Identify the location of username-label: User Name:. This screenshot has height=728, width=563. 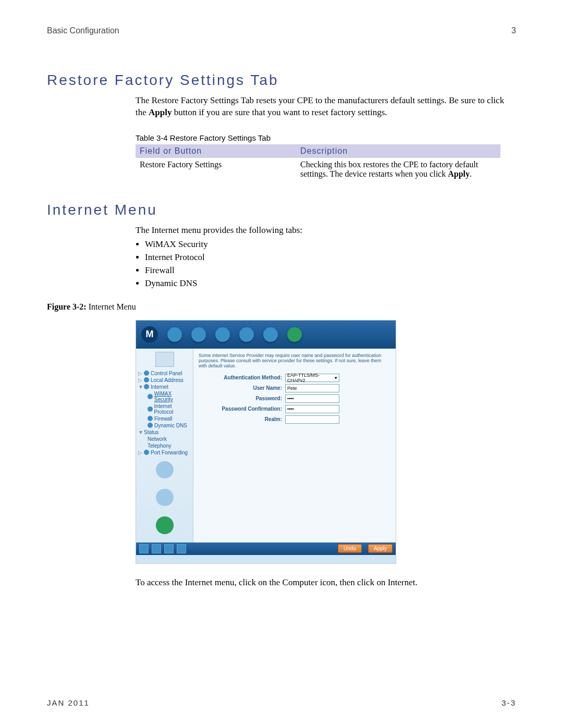
(242, 388).